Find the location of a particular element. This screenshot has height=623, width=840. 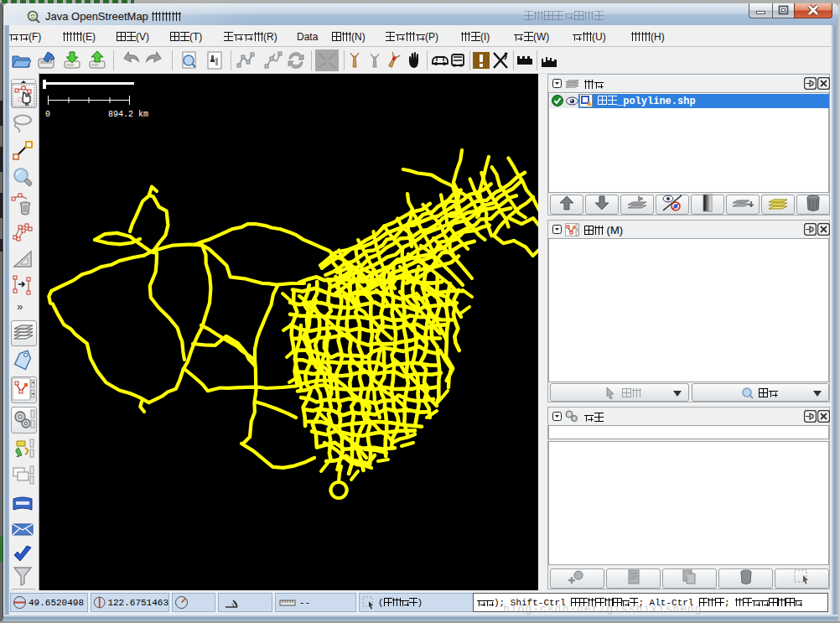

svg-text: 894.2 km is located at coordinates (128, 114).